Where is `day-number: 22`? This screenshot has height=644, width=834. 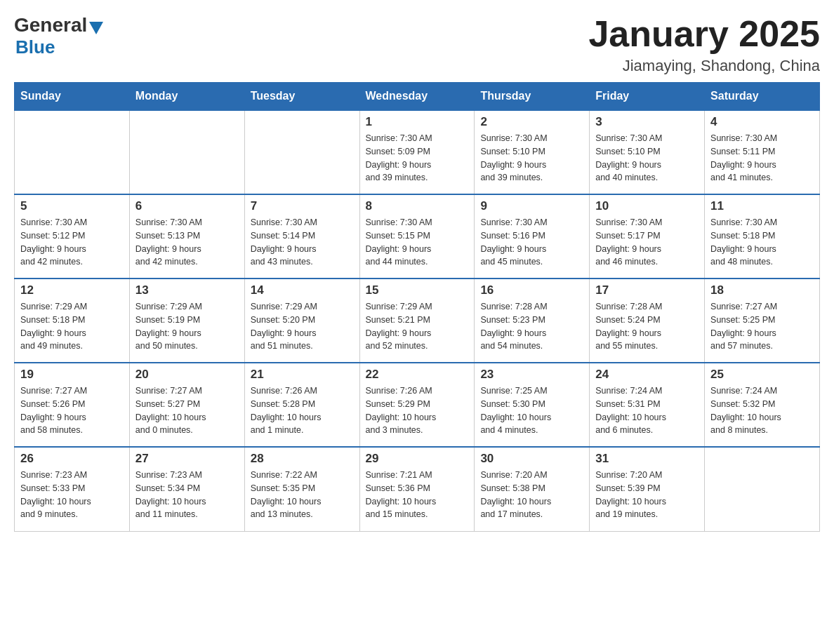 day-number: 22 is located at coordinates (417, 375).